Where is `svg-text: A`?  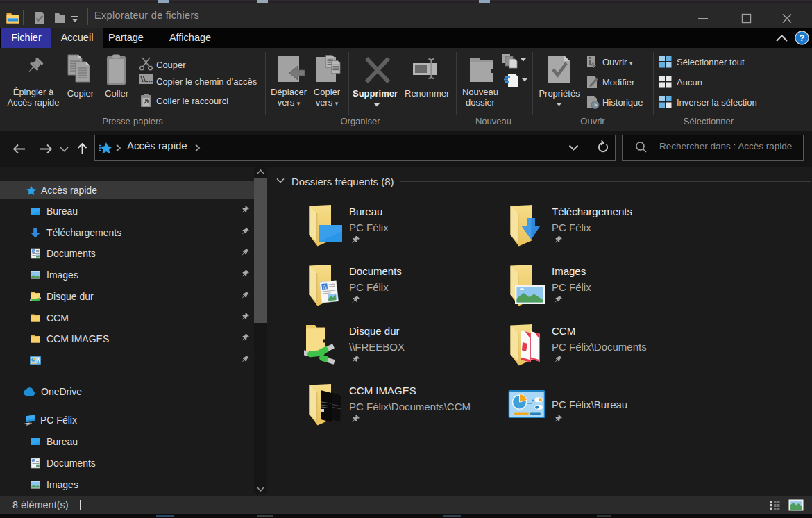 svg-text: A is located at coordinates (325, 287).